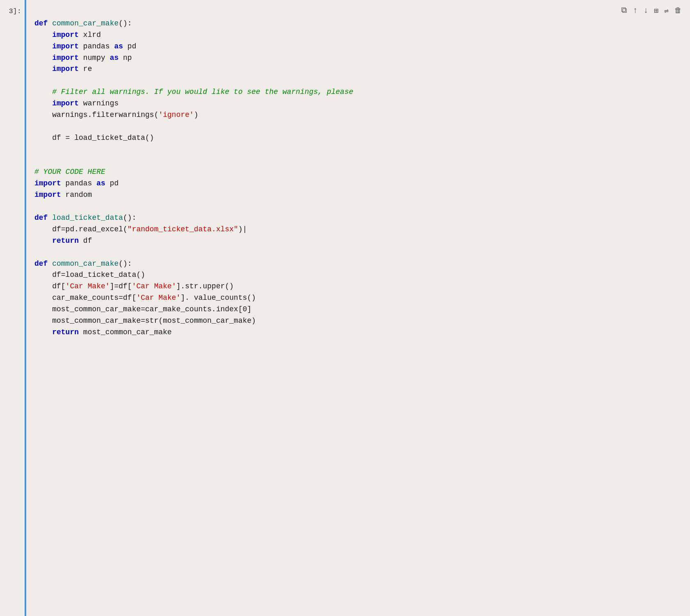  Describe the element at coordinates (41, 218) in the screenshot. I see `kw-def-load: def` at that location.